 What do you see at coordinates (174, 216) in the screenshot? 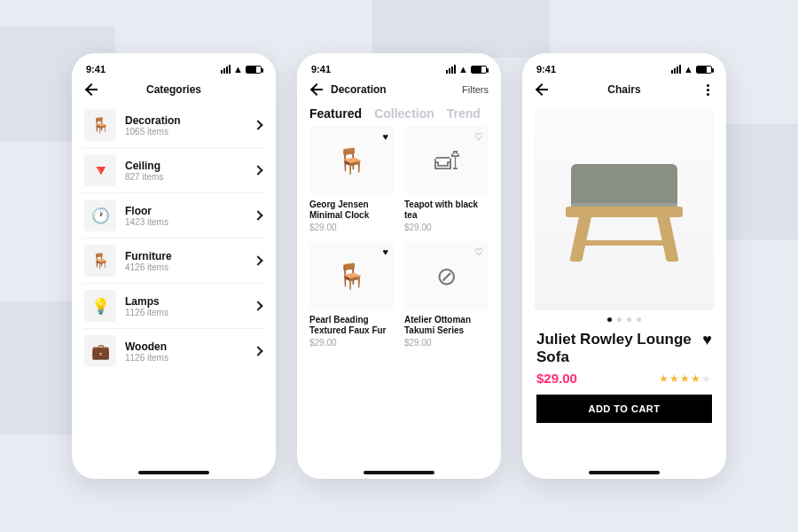
I see `category-item-floor: 🕐 Floor 1423 items` at bounding box center [174, 216].